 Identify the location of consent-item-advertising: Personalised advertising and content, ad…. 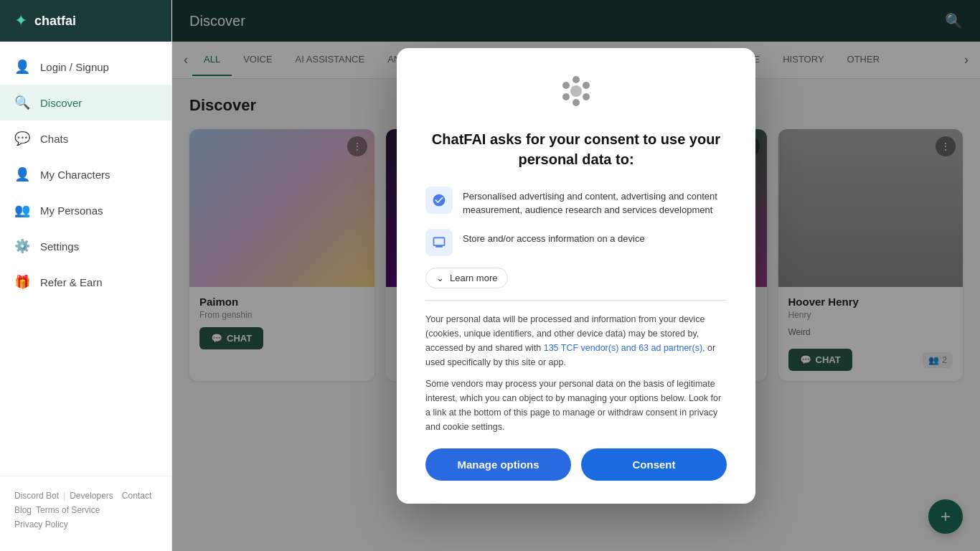
(576, 202).